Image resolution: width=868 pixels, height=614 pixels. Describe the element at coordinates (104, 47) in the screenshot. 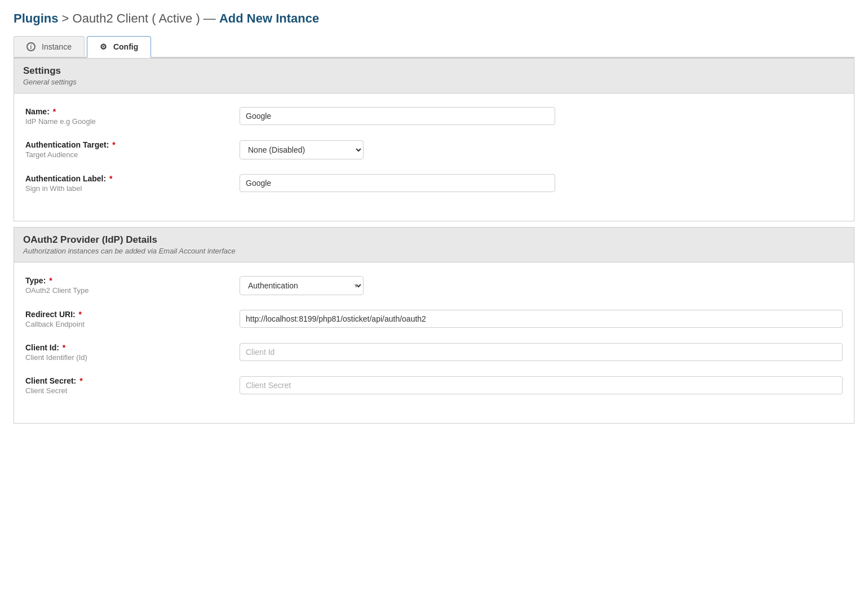

I see `gear-icon: ⚙` at that location.